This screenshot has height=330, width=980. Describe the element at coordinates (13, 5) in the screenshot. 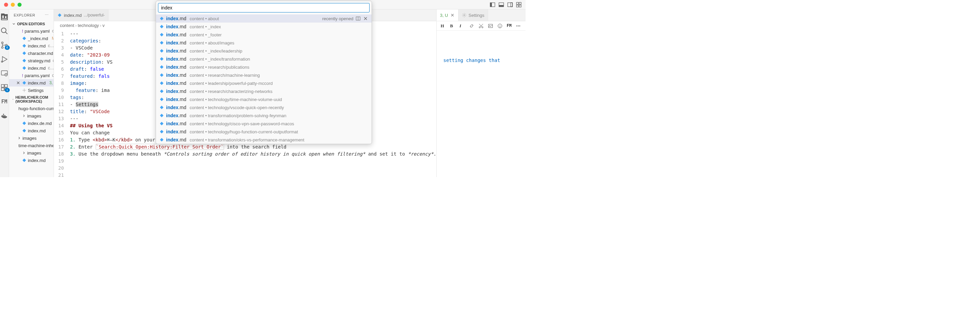

I see `minimize-window-button` at that location.